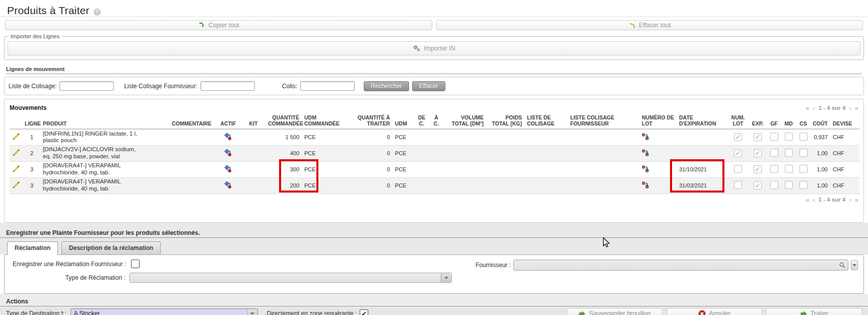  What do you see at coordinates (758, 169) in the screenshot?
I see `exp-checkbox: ✓` at bounding box center [758, 169].